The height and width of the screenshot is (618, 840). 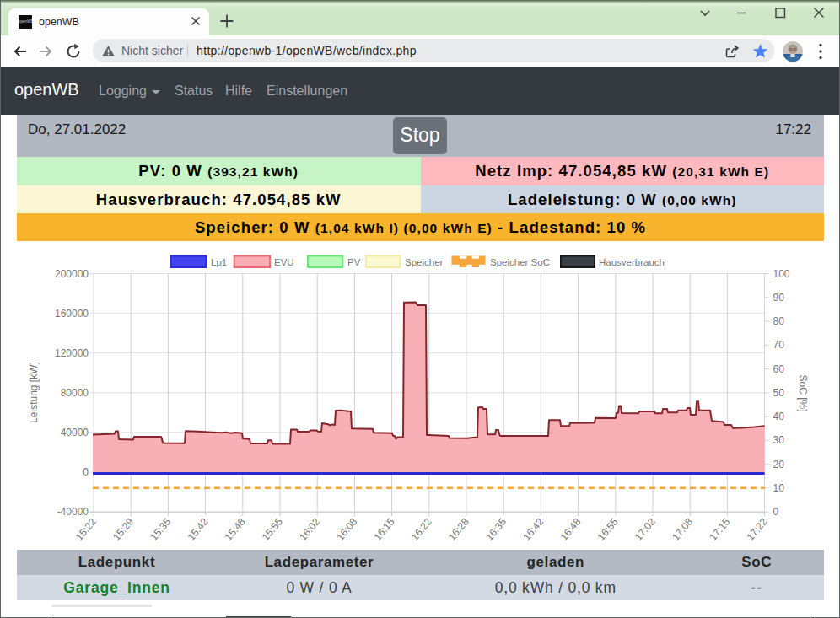 What do you see at coordinates (570, 529) in the screenshot?
I see `svg-text: 16:48` at bounding box center [570, 529].